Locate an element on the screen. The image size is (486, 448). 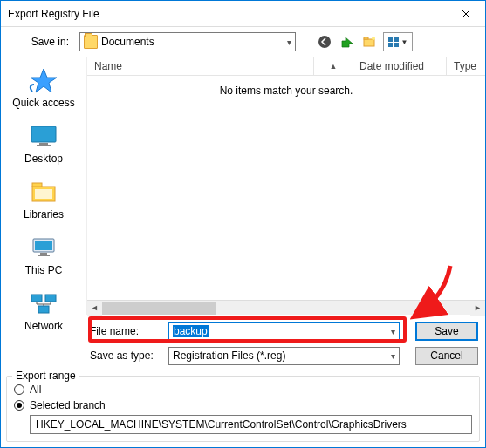
save-in-label: Save in: is located at coordinates (41, 42).